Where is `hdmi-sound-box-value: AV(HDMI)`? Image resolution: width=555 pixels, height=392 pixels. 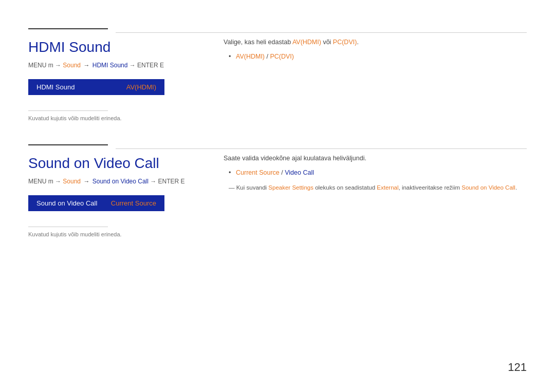
hdmi-sound-box-value: AV(HDMI) is located at coordinates (141, 87).